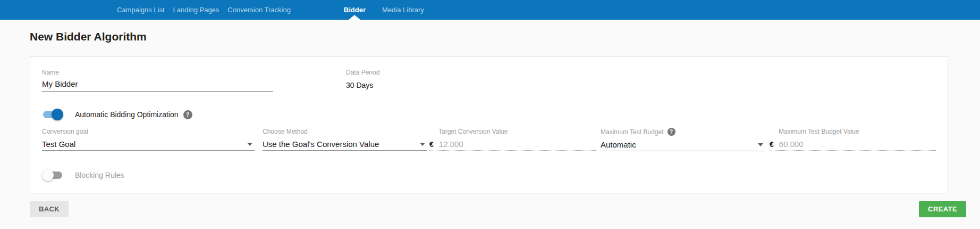 The image size is (980, 229). Describe the element at coordinates (355, 10) in the screenshot. I see `tab-bidder-label: Bidder` at that location.